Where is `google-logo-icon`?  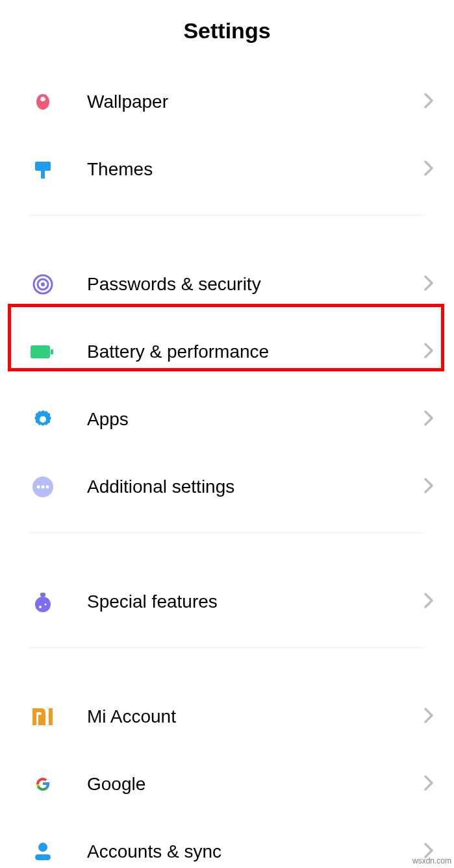 google-logo-icon is located at coordinates (43, 784).